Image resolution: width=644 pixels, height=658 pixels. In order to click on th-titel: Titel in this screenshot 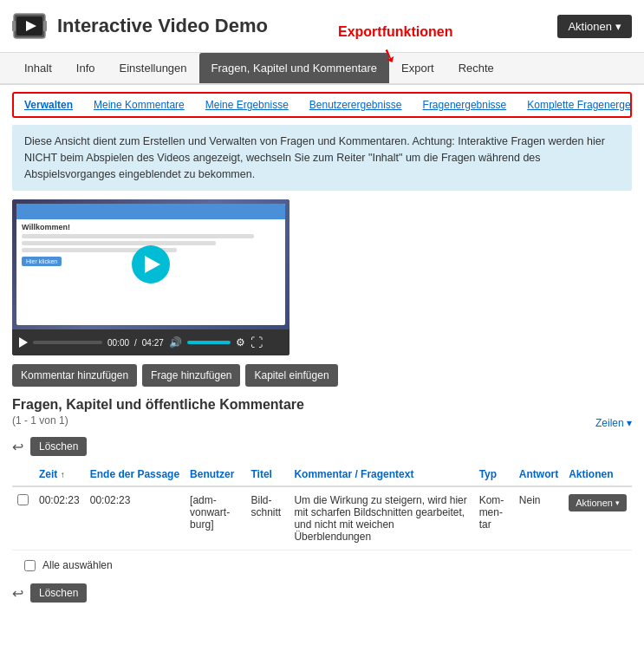, I will do `click(268, 475)`.